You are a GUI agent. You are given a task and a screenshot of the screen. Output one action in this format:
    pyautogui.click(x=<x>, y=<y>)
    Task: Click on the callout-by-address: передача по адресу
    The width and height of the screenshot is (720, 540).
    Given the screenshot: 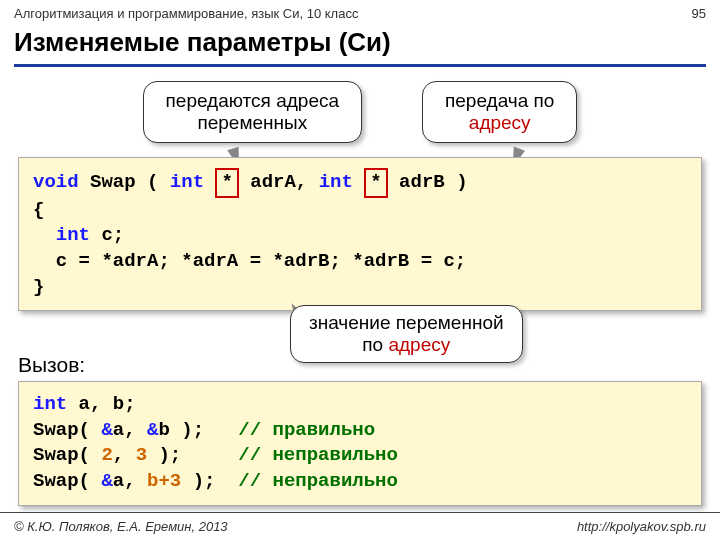 What is the action you would take?
    pyautogui.click(x=500, y=112)
    